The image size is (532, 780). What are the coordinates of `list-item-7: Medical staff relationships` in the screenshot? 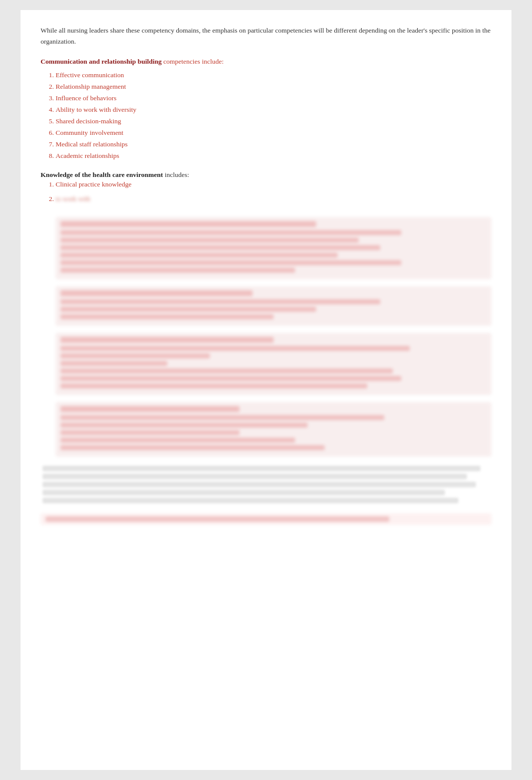 It's located at (274, 144).